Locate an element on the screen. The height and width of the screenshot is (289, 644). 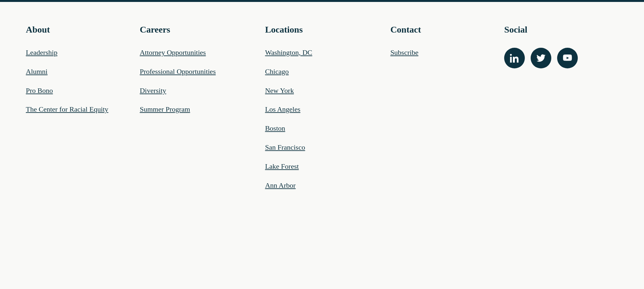
linkedin-icon is located at coordinates (514, 58).